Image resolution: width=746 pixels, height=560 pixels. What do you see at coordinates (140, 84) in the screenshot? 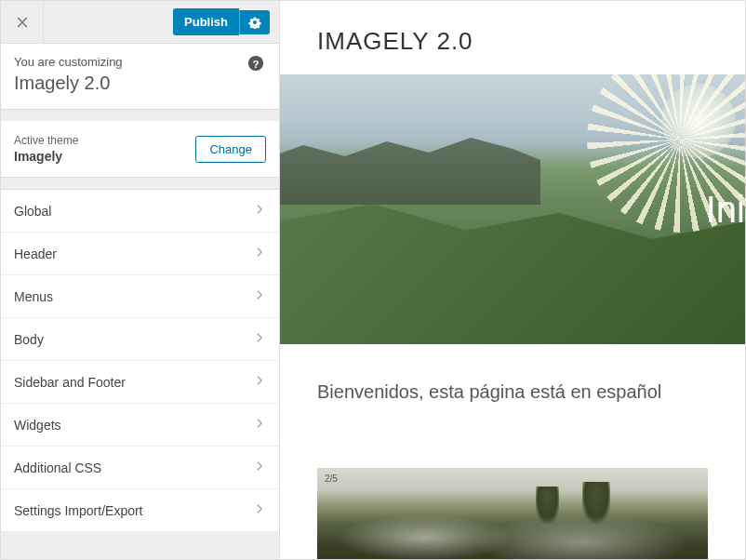
I see `site-title: Imagely 2.0` at bounding box center [140, 84].